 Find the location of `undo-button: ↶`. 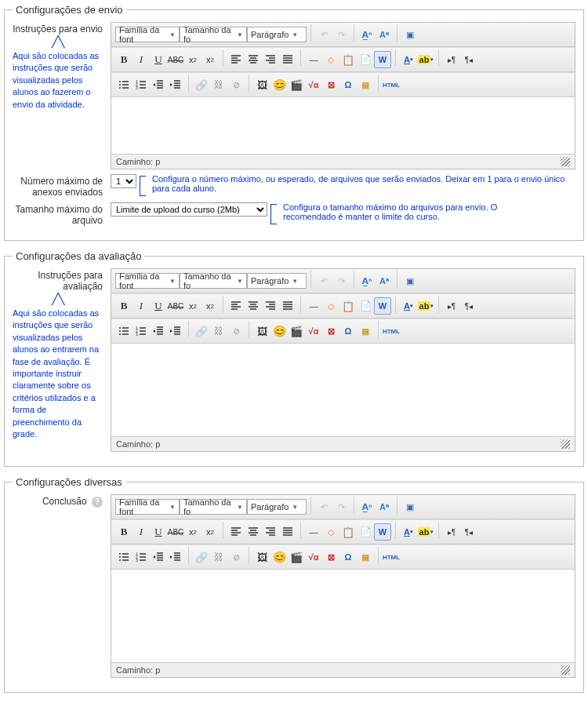

undo-button: ↶ is located at coordinates (324, 281).